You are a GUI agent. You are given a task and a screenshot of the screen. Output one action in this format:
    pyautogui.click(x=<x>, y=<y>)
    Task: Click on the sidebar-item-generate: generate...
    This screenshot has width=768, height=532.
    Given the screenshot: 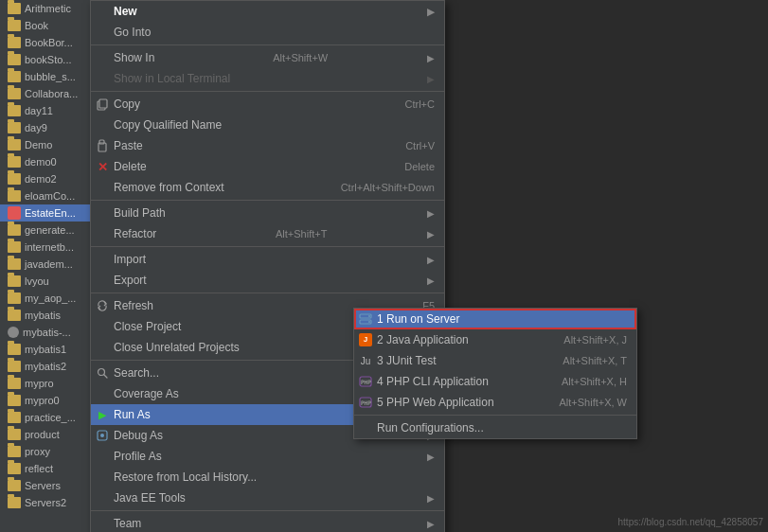 What is the action you would take?
    pyautogui.click(x=47, y=230)
    